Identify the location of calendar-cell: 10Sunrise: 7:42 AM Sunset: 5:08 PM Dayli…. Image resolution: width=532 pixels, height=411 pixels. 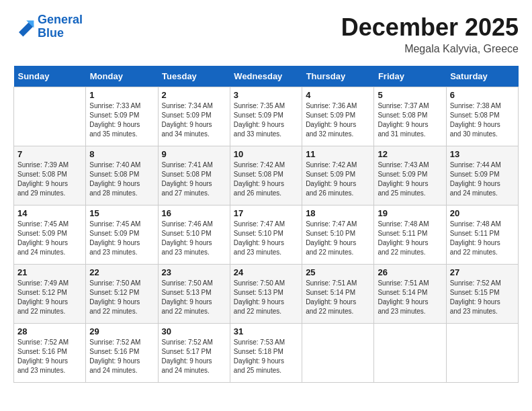
(266, 176).